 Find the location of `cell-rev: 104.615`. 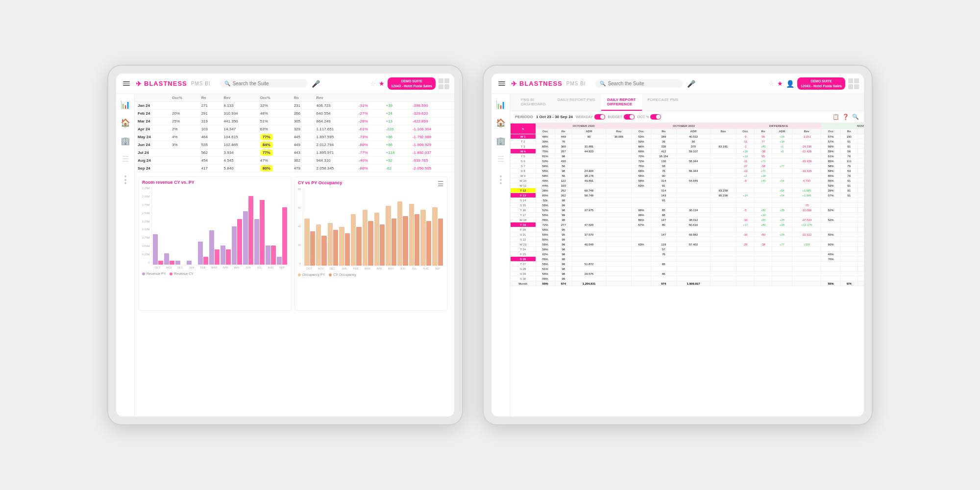

cell-rev: 104.615 is located at coordinates (239, 137).